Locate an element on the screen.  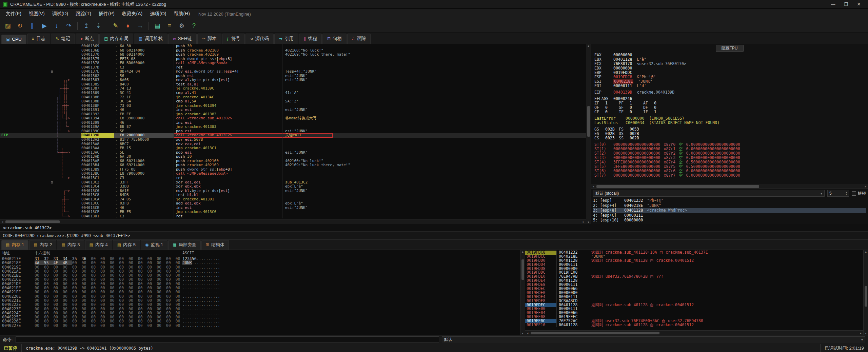
scroll-down-icon: ▾ is located at coordinates (866, 333).